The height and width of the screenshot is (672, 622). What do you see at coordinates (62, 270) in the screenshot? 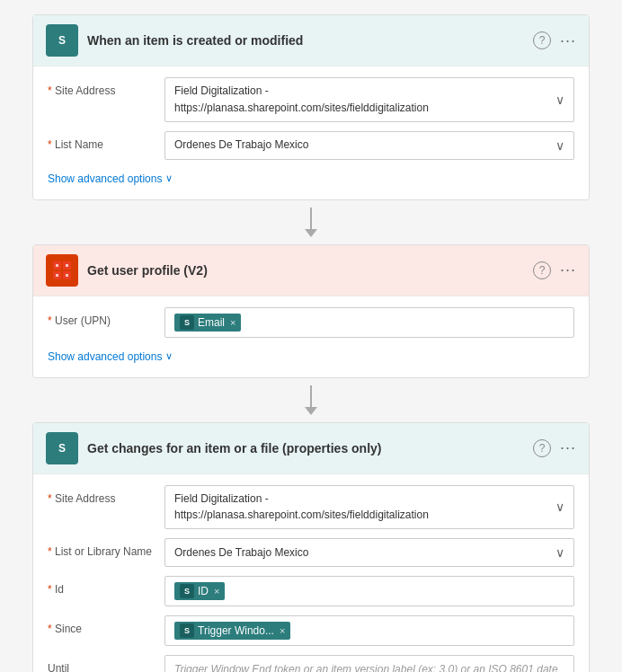
I see `office-icon-svg` at bounding box center [62, 270].